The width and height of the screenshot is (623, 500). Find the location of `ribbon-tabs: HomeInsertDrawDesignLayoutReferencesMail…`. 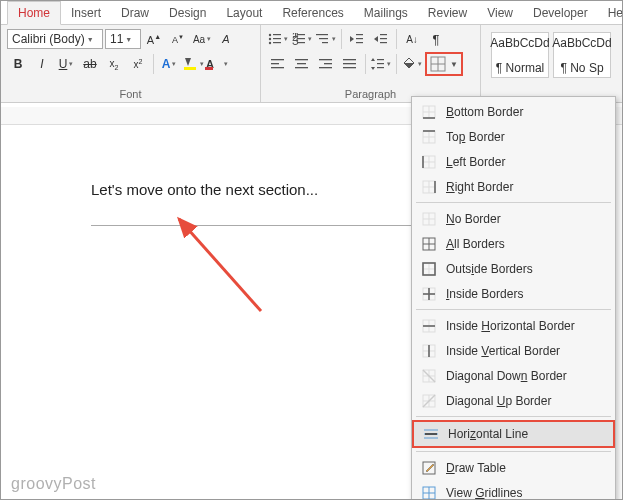

ribbon-tabs: HomeInsertDrawDesignLayoutReferencesMail… is located at coordinates (312, 13).